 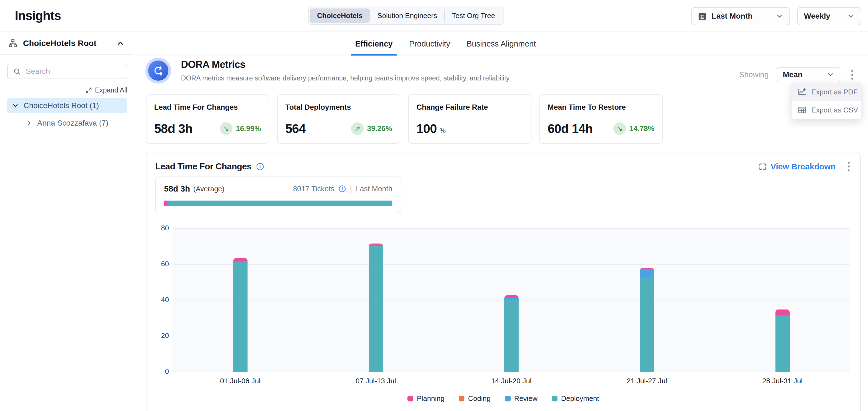 I want to click on delta-badge: ↘ 16.99%, so click(x=241, y=129).